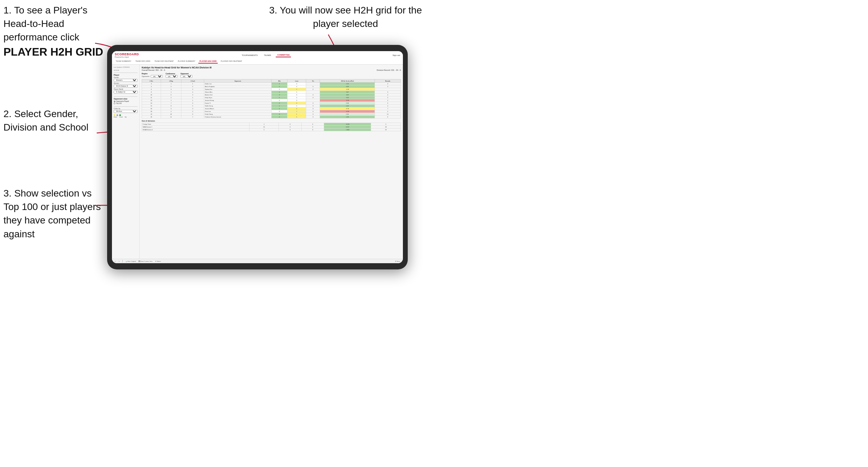 The image size is (868, 467). I want to click on sidebar-updated-time: 16:55:38, so click(126, 70).